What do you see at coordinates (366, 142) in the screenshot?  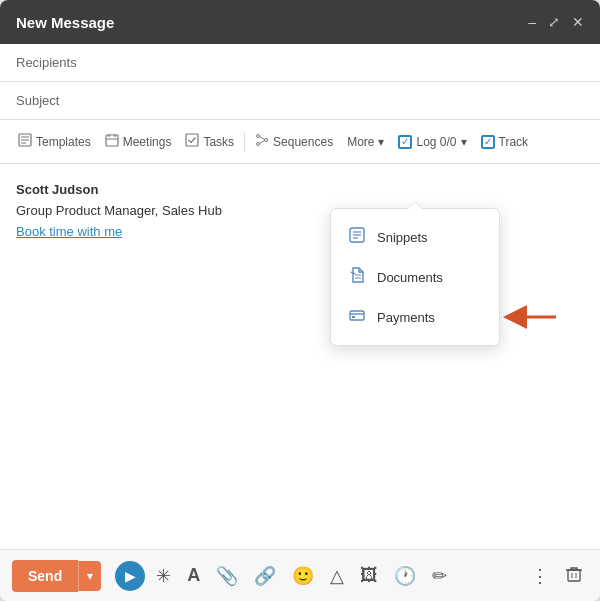 I see `more-button: More ▾` at bounding box center [366, 142].